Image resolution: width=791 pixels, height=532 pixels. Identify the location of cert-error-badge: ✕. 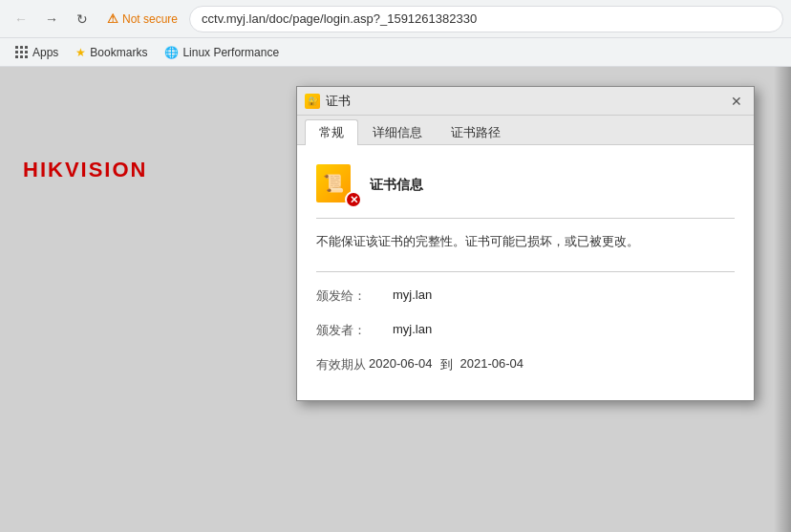
(353, 200).